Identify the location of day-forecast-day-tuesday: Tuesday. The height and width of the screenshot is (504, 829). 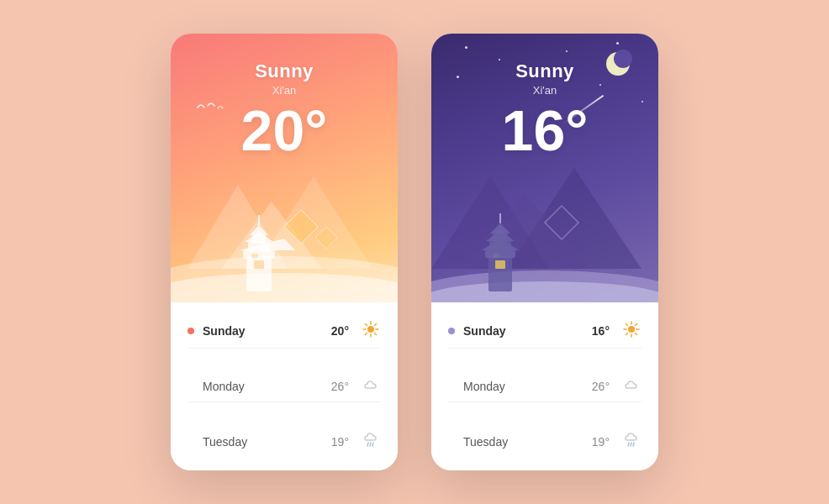
(267, 442).